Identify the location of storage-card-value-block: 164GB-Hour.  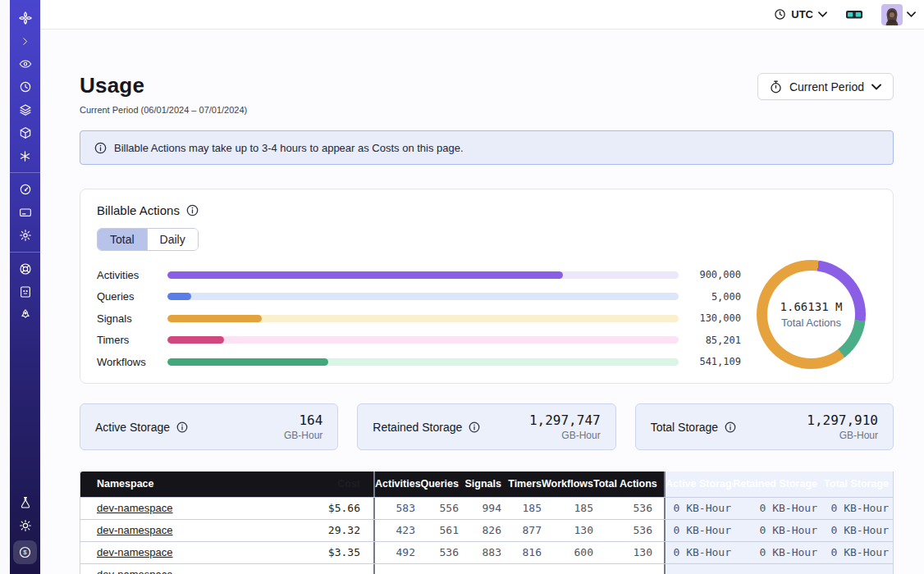
(304, 426).